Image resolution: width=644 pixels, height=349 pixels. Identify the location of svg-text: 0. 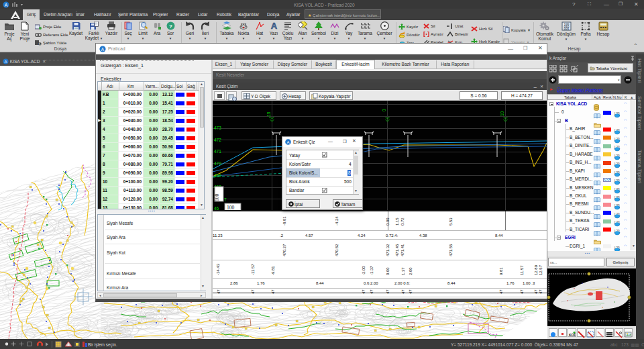
(384, 110).